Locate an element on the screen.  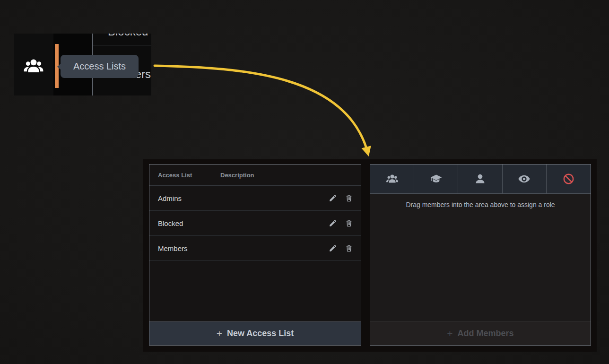
role-drop-target-banned is located at coordinates (568, 179).